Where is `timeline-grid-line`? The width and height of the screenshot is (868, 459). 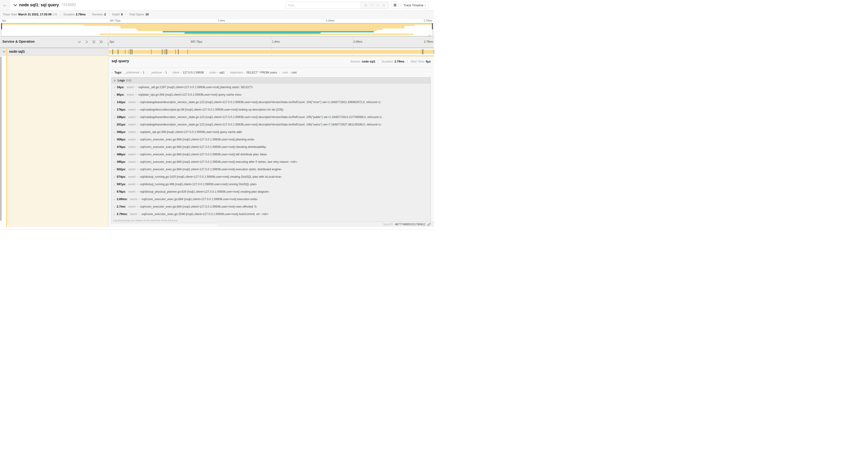
timeline-grid-line is located at coordinates (272, 42).